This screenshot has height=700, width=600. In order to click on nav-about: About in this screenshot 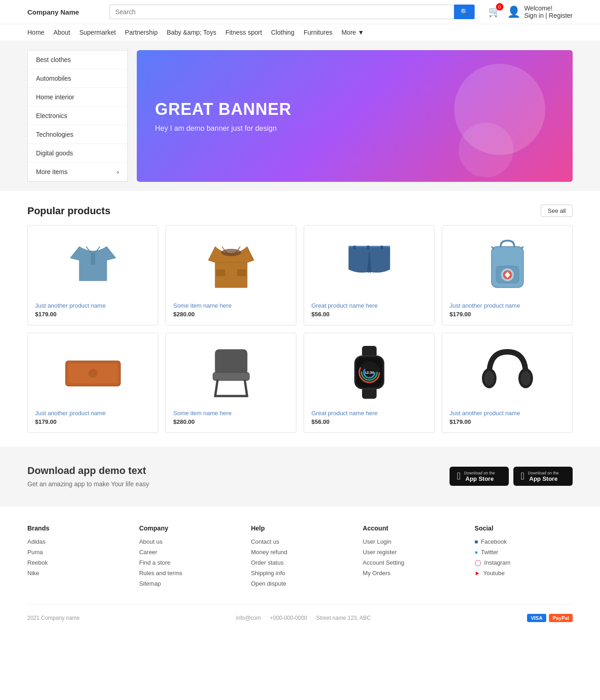, I will do `click(62, 32)`.